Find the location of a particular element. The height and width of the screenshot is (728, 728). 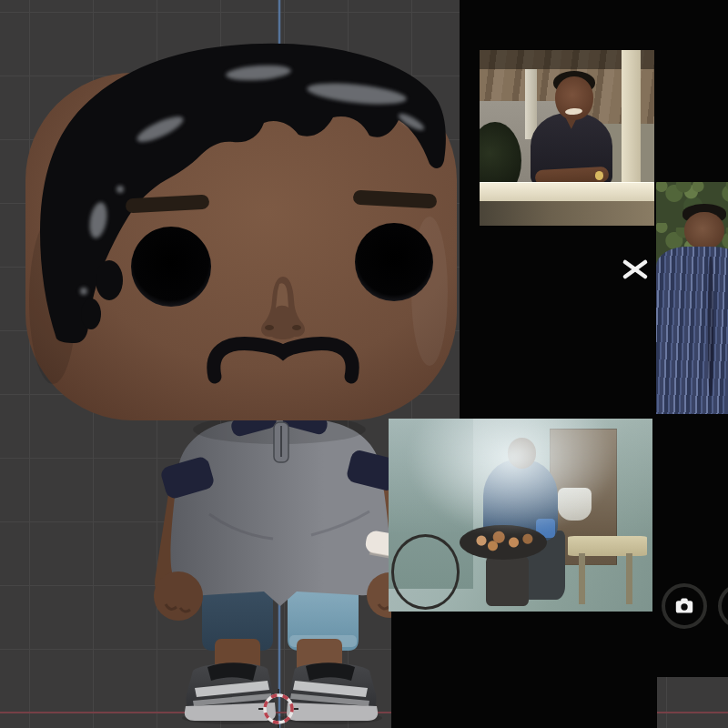

right-sneaker is located at coordinates (332, 692).